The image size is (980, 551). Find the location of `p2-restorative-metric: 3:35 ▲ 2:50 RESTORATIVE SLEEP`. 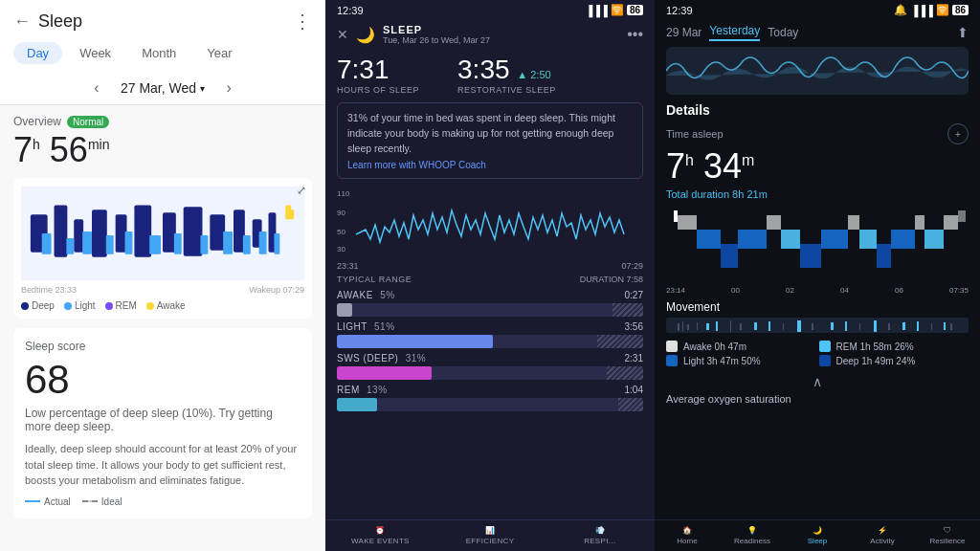

p2-restorative-metric: 3:35 ▲ 2:50 RESTORATIVE SLEEP is located at coordinates (507, 76).